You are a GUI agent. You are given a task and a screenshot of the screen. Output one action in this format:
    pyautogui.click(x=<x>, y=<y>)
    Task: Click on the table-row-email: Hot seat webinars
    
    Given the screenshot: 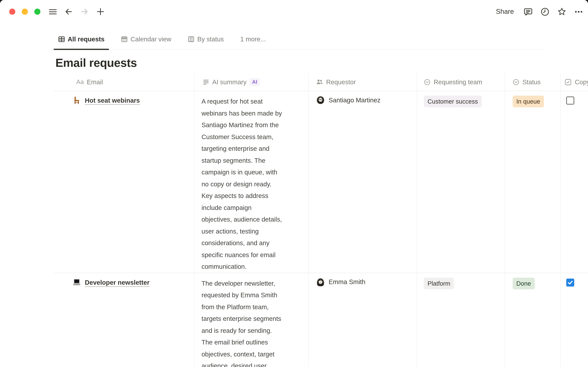 What is the action you would take?
    pyautogui.click(x=124, y=182)
    